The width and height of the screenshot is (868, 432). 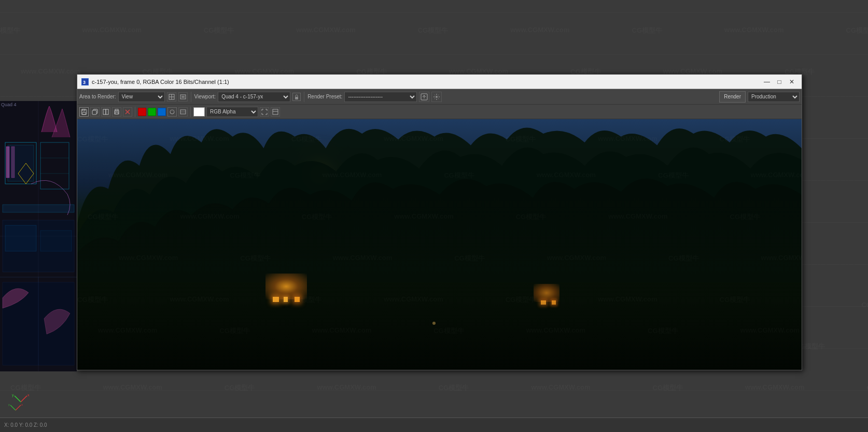 I want to click on viewport-select: Quad 4 - c-157-yx, so click(x=254, y=97).